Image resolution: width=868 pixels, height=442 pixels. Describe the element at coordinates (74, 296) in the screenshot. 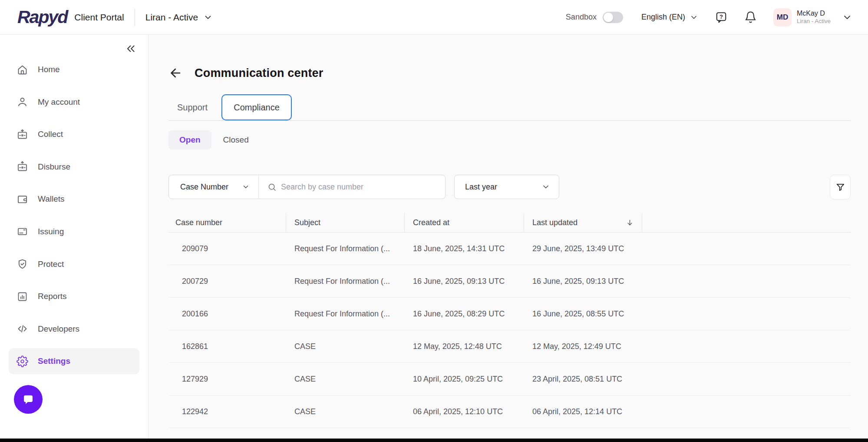

I see `sidebar-item-reports: Reports` at that location.